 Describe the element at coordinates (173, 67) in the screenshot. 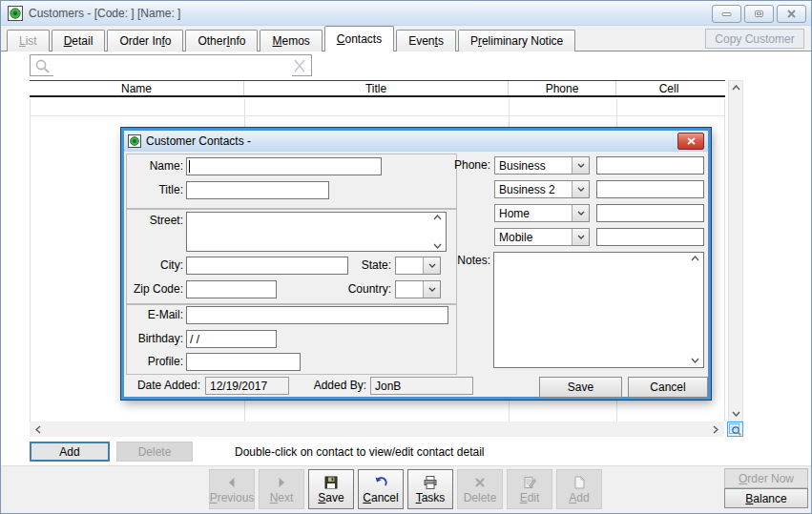

I see `search-input` at that location.